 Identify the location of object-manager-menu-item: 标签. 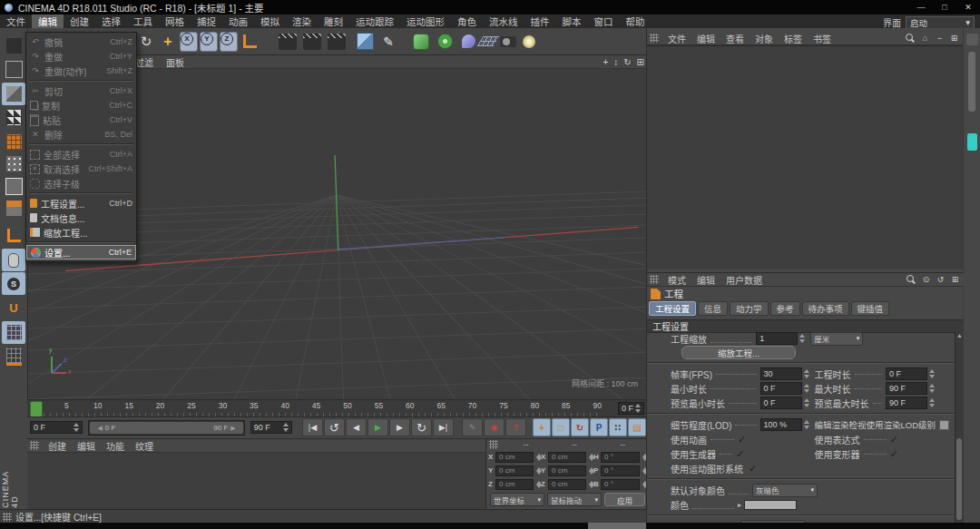
(793, 38).